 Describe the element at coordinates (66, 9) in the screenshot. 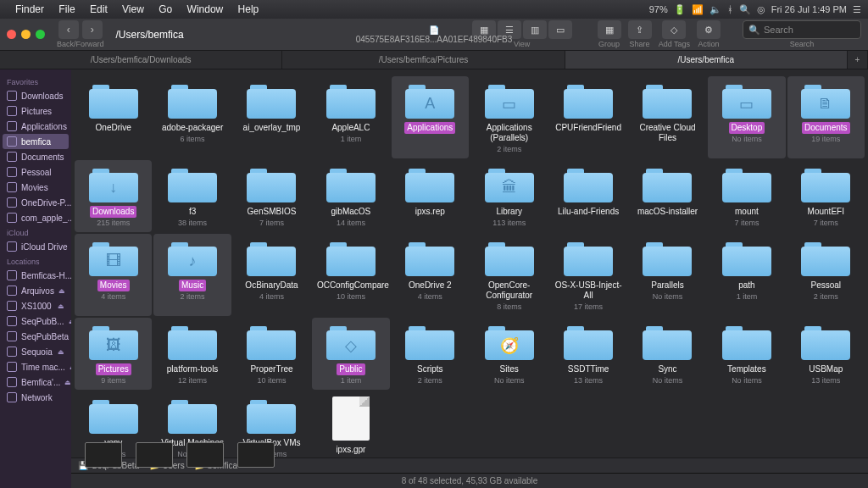

I see `menu-file: File` at that location.